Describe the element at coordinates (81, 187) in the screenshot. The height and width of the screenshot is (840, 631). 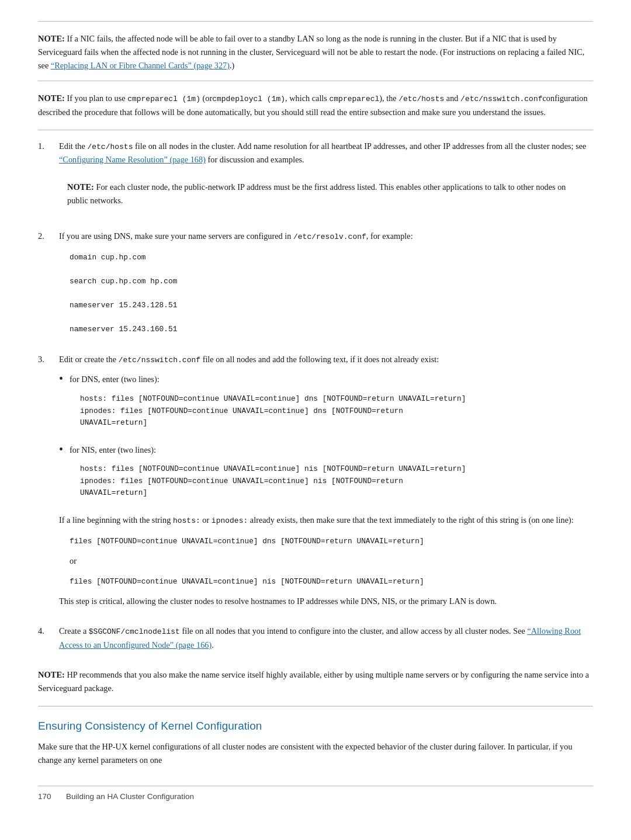
I see `list-1-note-label: NOTE:` at that location.